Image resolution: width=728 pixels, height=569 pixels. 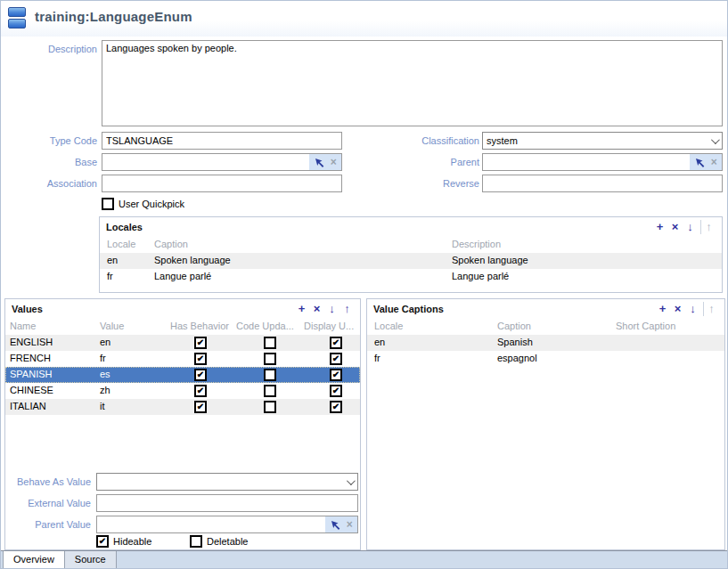 What do you see at coordinates (594, 141) in the screenshot?
I see `classification-value: system` at bounding box center [594, 141].